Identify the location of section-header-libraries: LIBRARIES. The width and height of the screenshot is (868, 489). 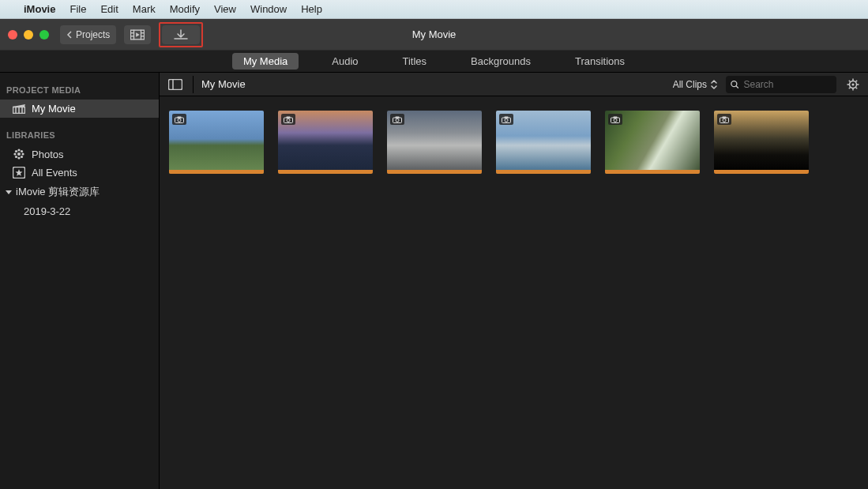
(79, 135).